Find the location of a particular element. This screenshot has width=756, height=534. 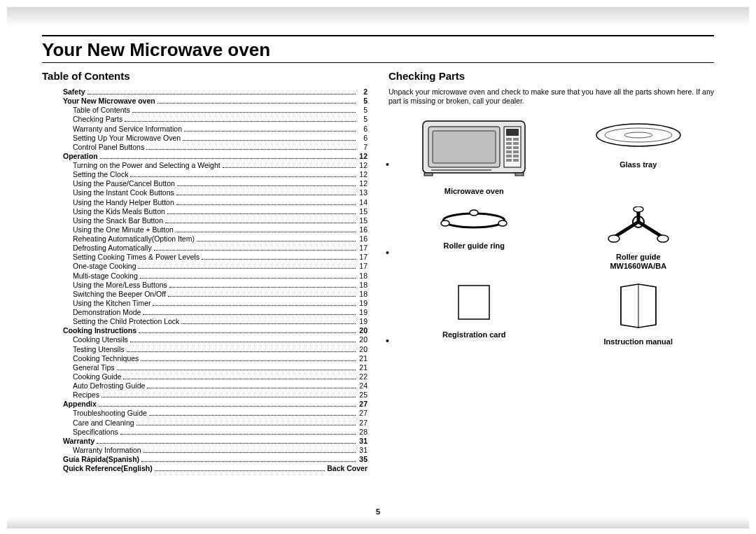

toc-sub-entry: Troubleshooting Guide27 is located at coordinates (216, 413).